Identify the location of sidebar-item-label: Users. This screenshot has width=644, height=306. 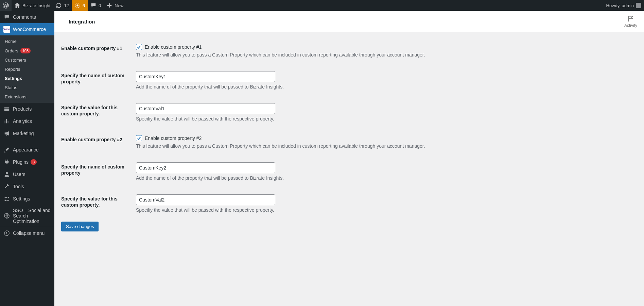
(19, 174).